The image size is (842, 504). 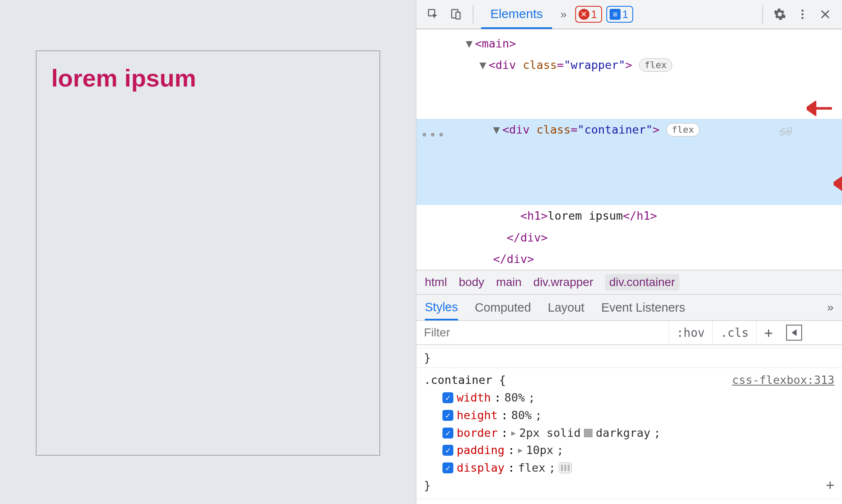 I want to click on devtools-toolbar: Elements » ✕ 1 ≡ 1, so click(x=629, y=15).